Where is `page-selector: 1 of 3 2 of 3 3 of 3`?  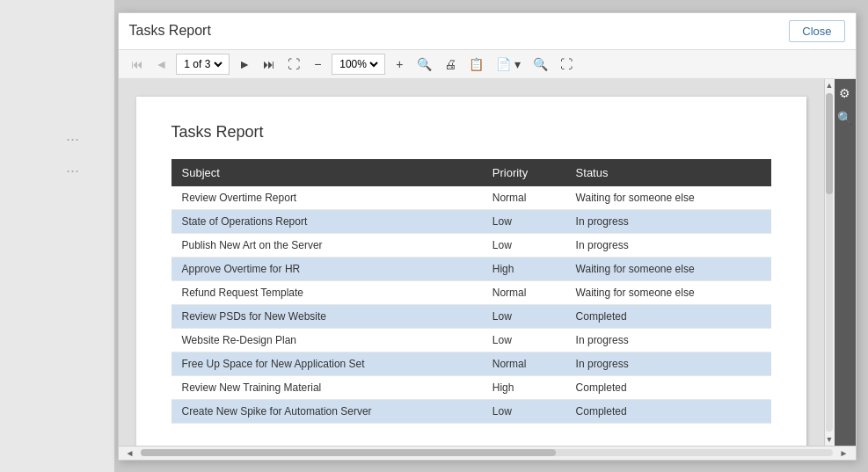 page-selector: 1 of 3 2 of 3 3 of 3 is located at coordinates (202, 64).